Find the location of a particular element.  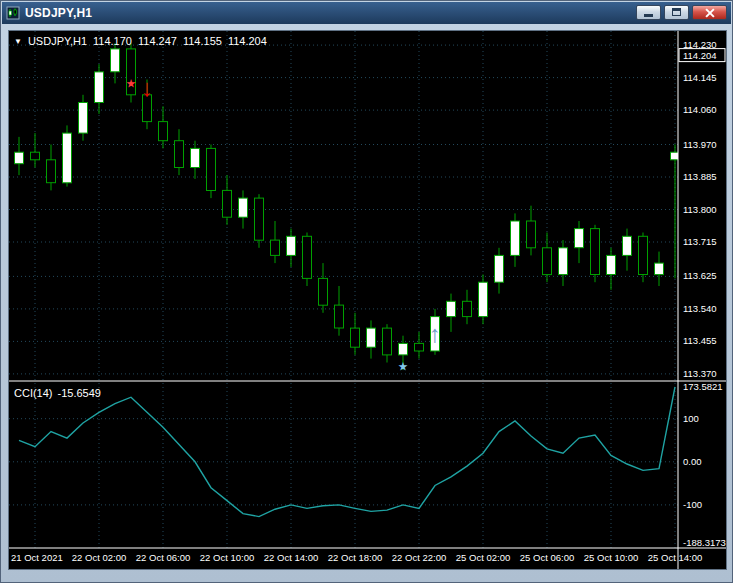

time-axis-label: 22 Oct 22:00 is located at coordinates (419, 558).